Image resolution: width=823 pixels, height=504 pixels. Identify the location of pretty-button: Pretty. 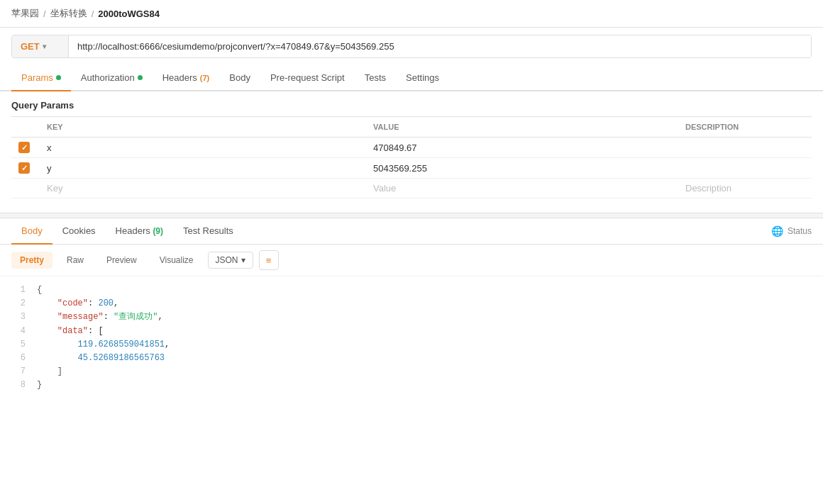
(32, 260).